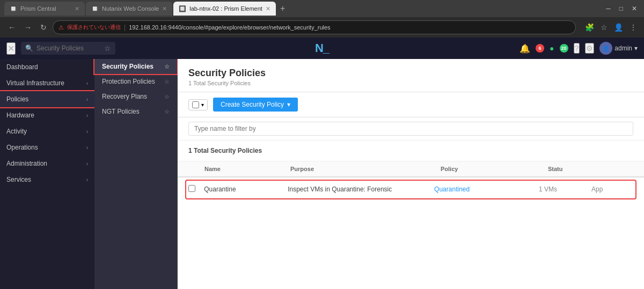 The width and height of the screenshot is (644, 289). I want to click on create-label: Create Security Policy, so click(252, 105).